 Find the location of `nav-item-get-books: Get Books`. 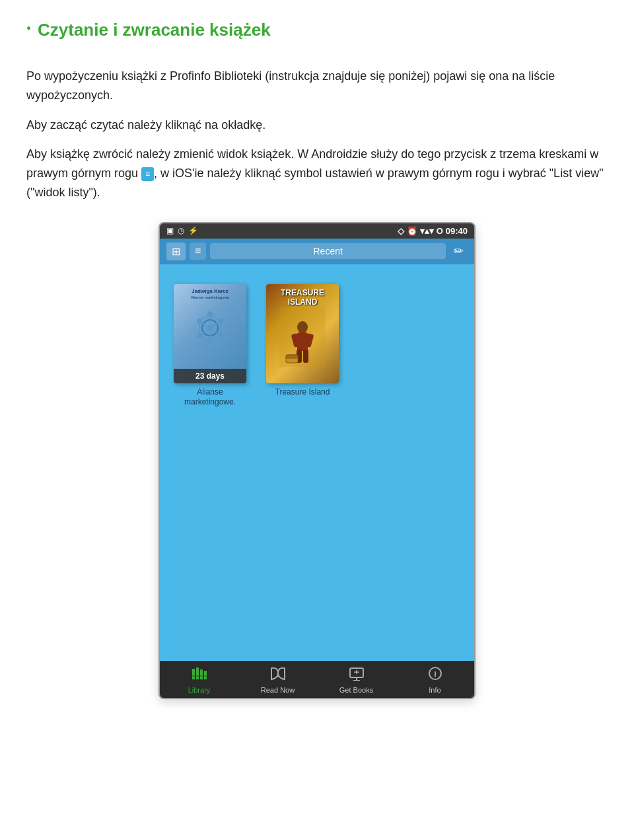

nav-item-get-books: Get Books is located at coordinates (357, 680).